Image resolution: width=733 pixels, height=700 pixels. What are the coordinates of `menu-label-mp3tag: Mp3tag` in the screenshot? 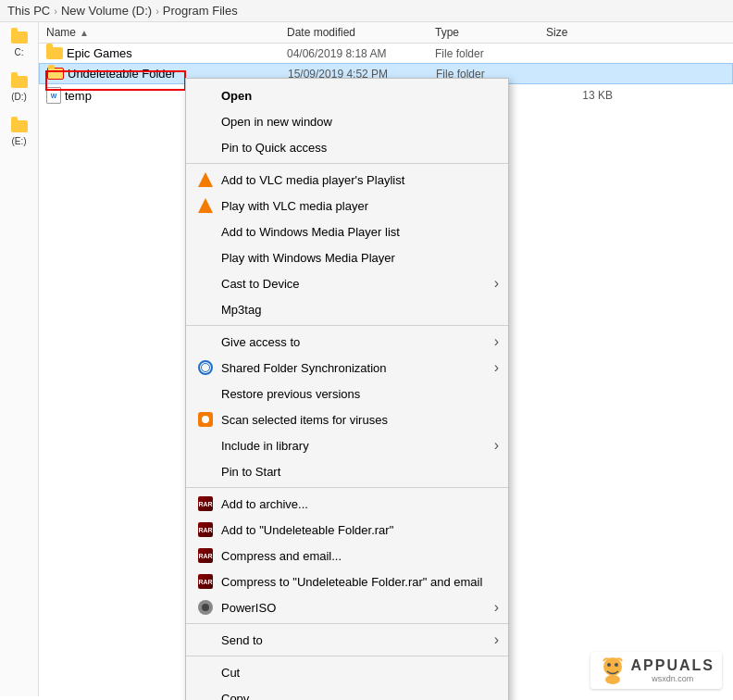 It's located at (359, 309).